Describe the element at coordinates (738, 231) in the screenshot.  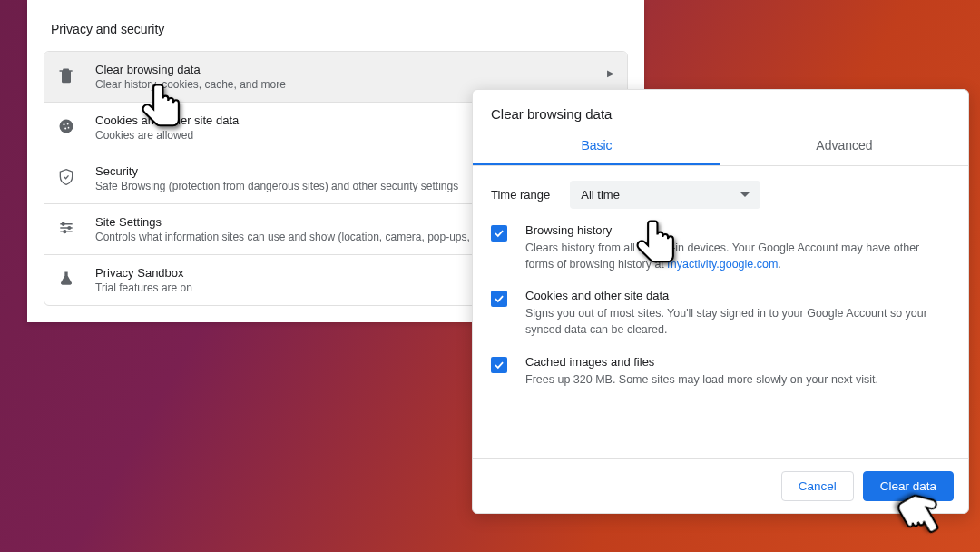
I see `option-title: Browsing history` at that location.